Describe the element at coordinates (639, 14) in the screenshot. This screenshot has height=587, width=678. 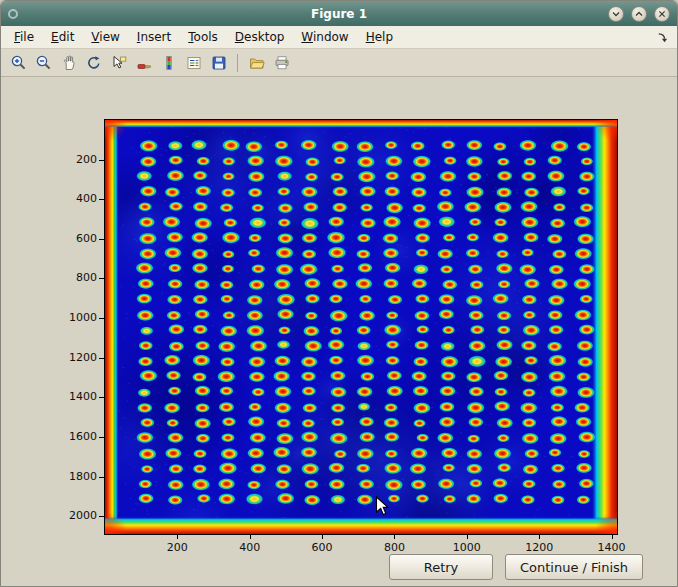
I see `chevron-up-icon` at that location.